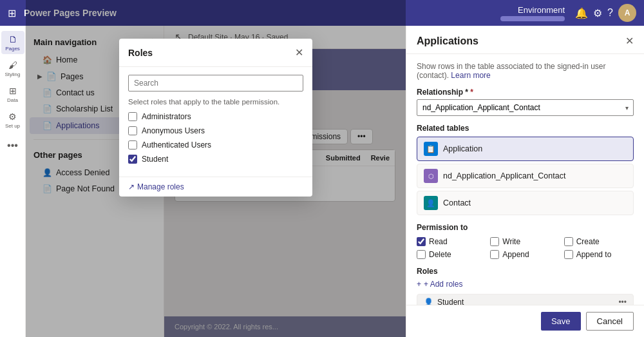  Describe the element at coordinates (526, 241) in the screenshot. I see `permission-section: Permission to Read Write Create` at that location.